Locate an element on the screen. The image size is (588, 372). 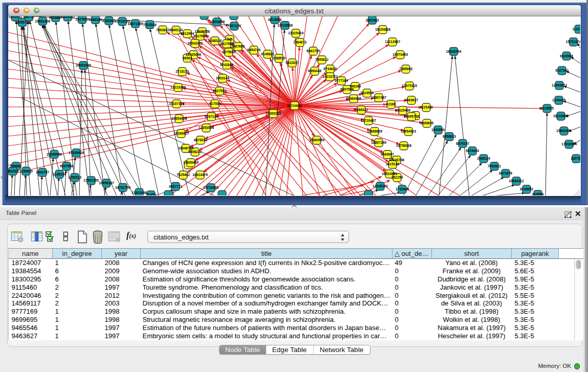
svg-text: 20364436 is located at coordinates (354, 98).